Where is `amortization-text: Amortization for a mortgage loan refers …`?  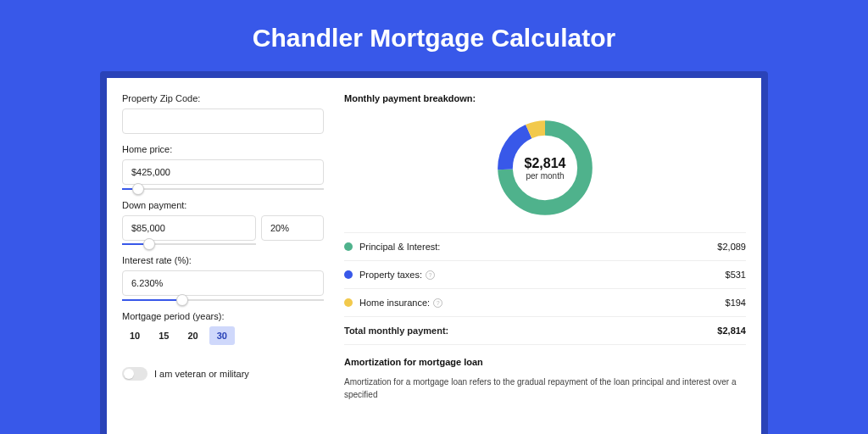
amortization-text: Amortization for a mortgage loan refers … is located at coordinates (545, 388).